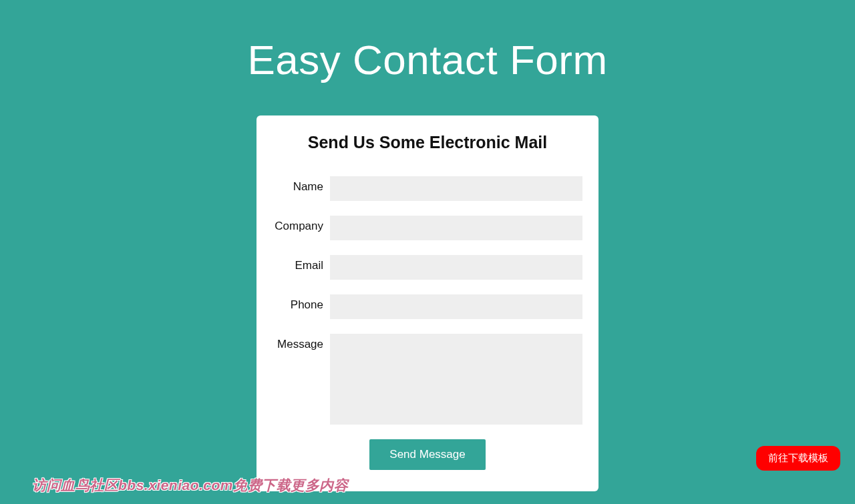 Image resolution: width=855 pixels, height=504 pixels. I want to click on message-textarea, so click(456, 379).